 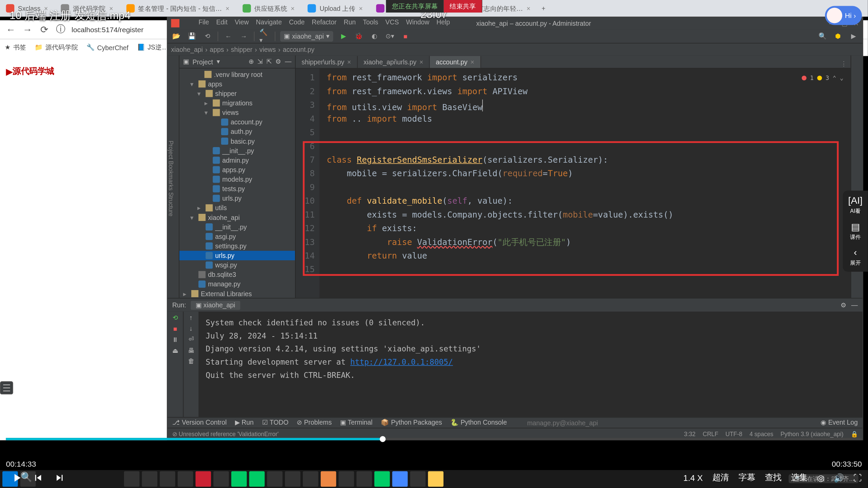 What do you see at coordinates (237, 122) in the screenshot?
I see `tree-row: account.py` at bounding box center [237, 122].